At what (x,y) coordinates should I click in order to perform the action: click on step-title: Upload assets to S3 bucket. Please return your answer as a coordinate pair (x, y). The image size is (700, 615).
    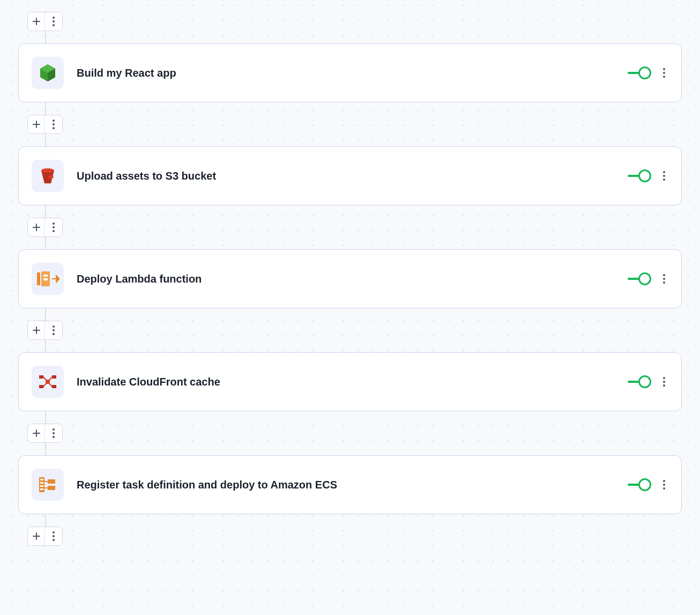
    Looking at the image, I should click on (352, 176).